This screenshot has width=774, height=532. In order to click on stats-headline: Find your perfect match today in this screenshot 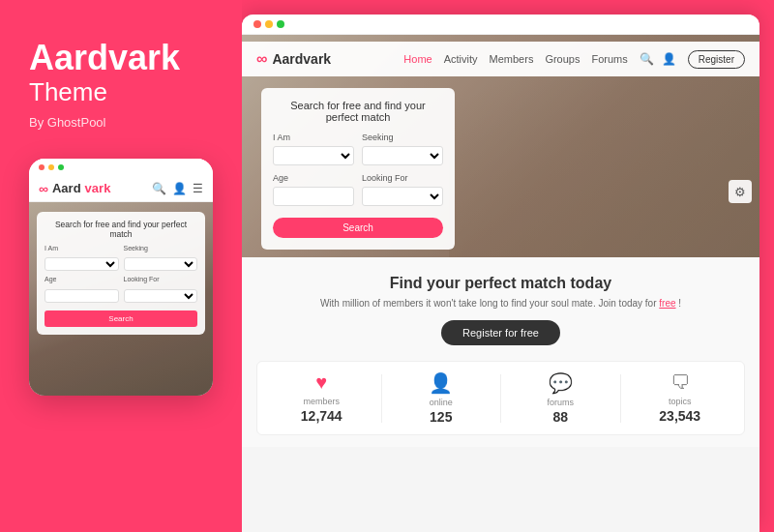, I will do `click(501, 283)`.